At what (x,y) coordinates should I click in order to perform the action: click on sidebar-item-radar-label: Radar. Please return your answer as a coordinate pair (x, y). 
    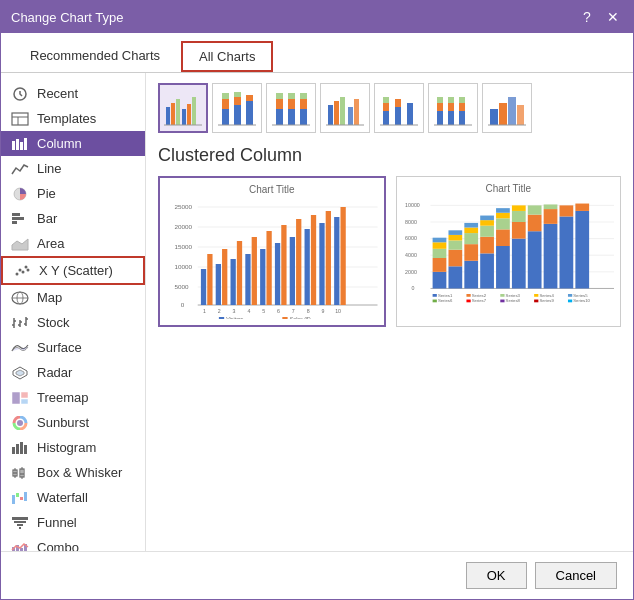
    Looking at the image, I should click on (54, 372).